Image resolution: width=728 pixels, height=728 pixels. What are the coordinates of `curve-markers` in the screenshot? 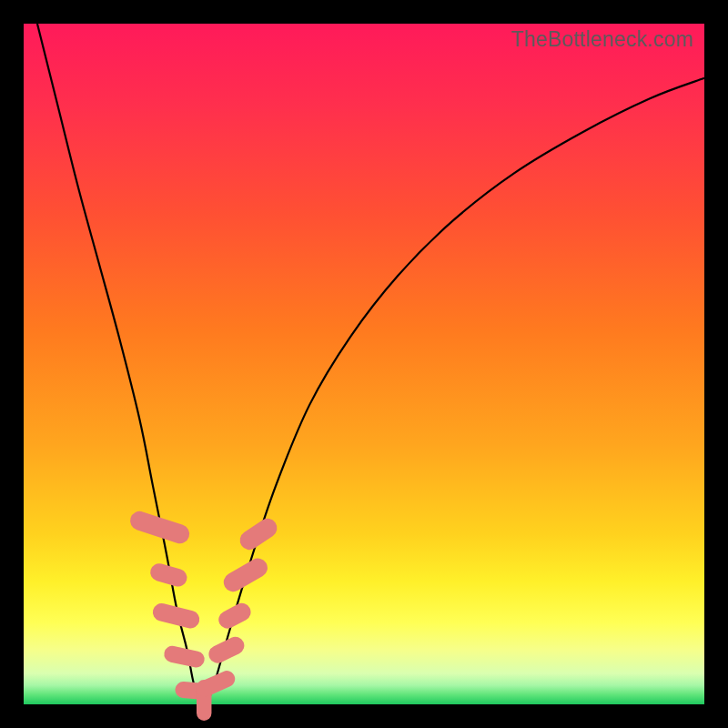 It's located at (204, 615).